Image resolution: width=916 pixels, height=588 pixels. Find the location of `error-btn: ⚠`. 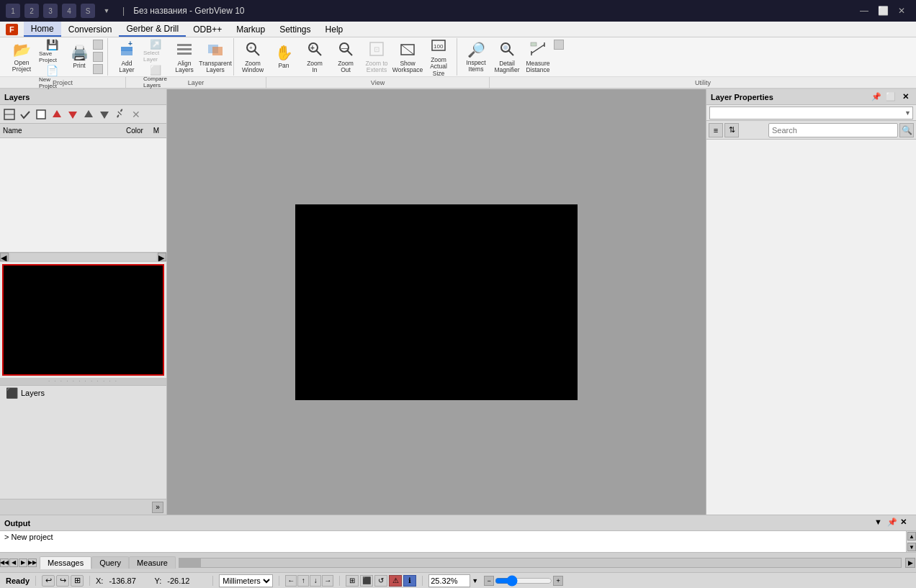

error-btn: ⚠ is located at coordinates (395, 581).